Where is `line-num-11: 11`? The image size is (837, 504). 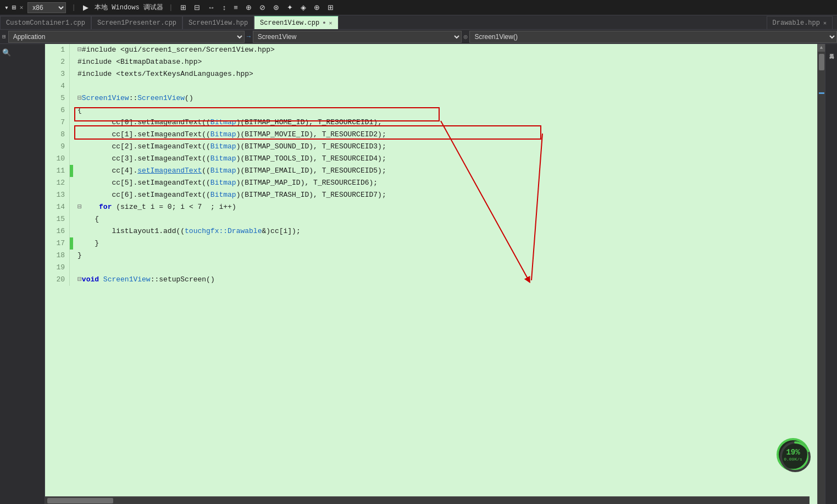
line-num-11: 11 is located at coordinates (57, 171).